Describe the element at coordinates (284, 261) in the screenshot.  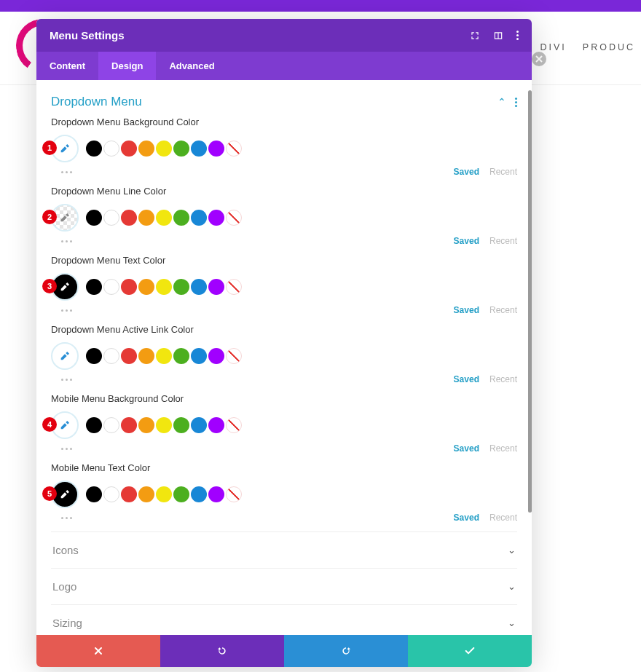
I see `color-option-label: Dropdown Menu Text Color` at that location.